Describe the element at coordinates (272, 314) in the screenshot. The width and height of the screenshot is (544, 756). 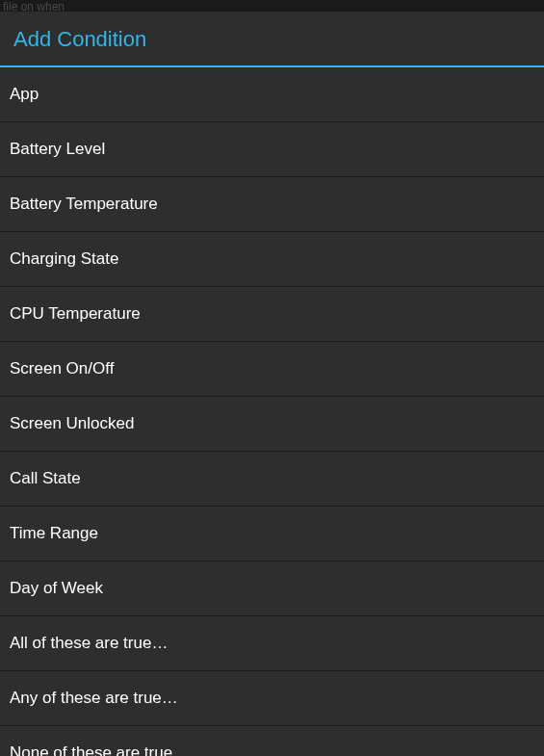
I see `condition-item-cpu-temperature: CPU Temperature` at that location.